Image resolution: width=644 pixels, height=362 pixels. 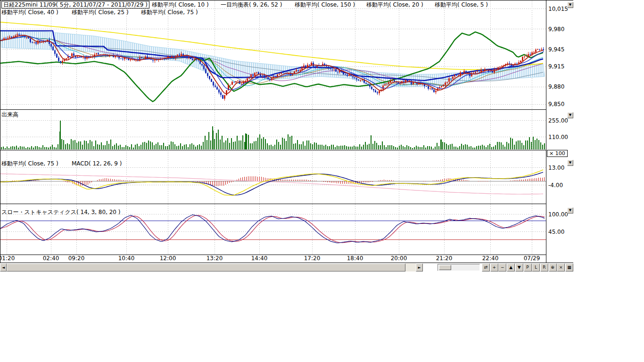 I want to click on volume-pane, so click(x=273, y=130).